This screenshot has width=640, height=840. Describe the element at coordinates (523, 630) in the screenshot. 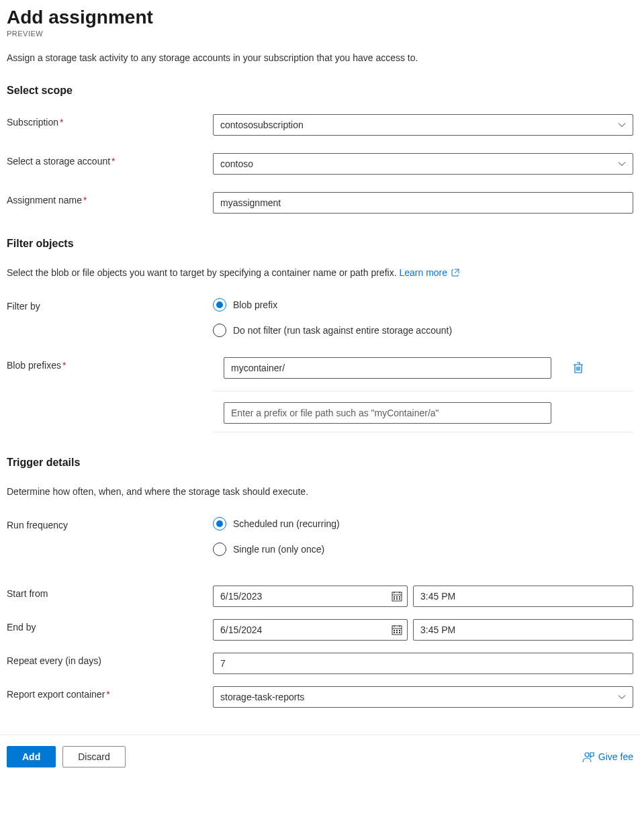

I see `end-time-input` at that location.